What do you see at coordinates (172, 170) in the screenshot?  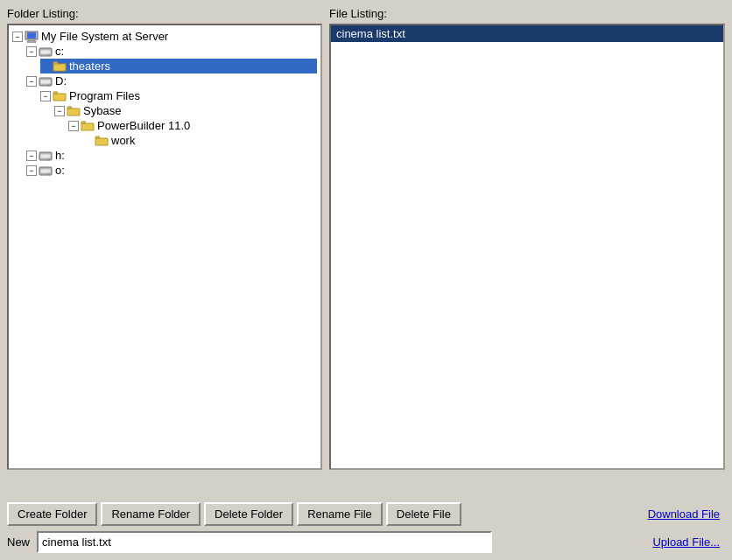 I see `tree-node-o: − o:` at bounding box center [172, 170].